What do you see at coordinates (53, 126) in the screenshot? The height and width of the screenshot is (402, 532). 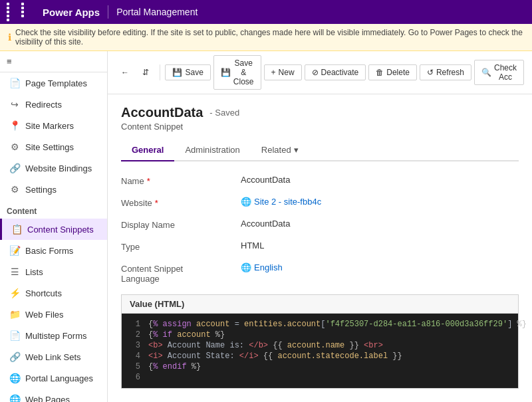 I see `sidebar-item-site-markers: 📍 Site Markers` at bounding box center [53, 126].